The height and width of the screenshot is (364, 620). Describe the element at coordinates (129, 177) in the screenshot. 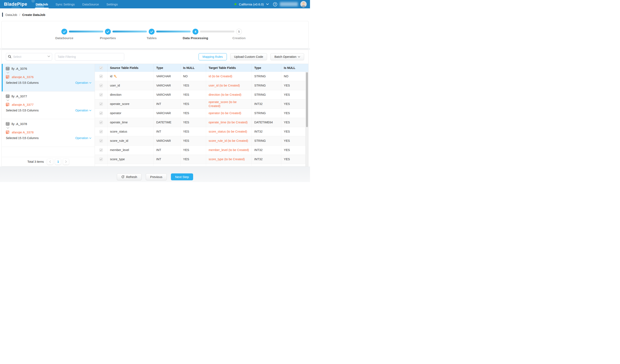

I see `refresh-button: Refresh` at that location.